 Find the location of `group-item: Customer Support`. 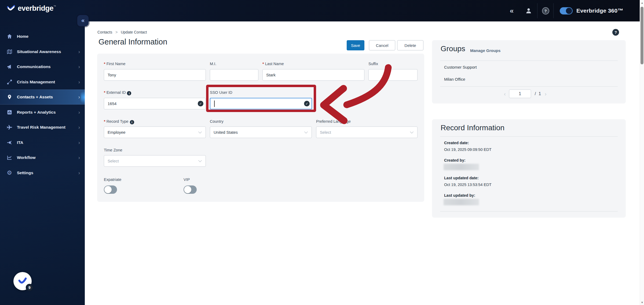

group-item: Customer Support is located at coordinates (460, 67).